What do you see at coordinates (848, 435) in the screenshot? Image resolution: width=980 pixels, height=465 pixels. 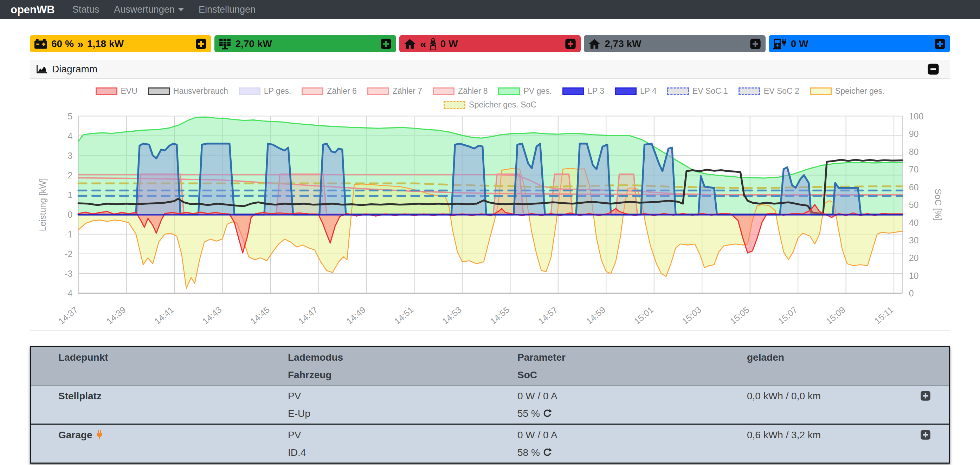 I see `charged-amount: 0,6 kWh / 3,2 km` at bounding box center [848, 435].